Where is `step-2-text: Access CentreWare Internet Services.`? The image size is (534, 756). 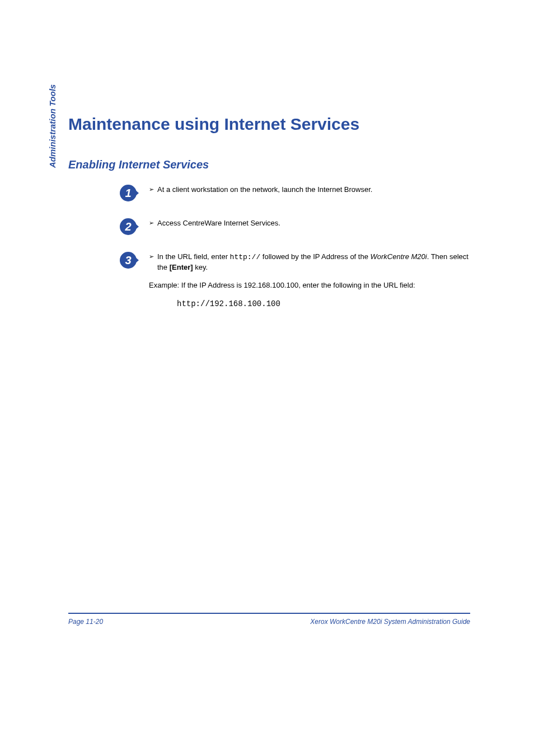
step-2-text: Access CentreWare Internet Services. is located at coordinates (219, 223).